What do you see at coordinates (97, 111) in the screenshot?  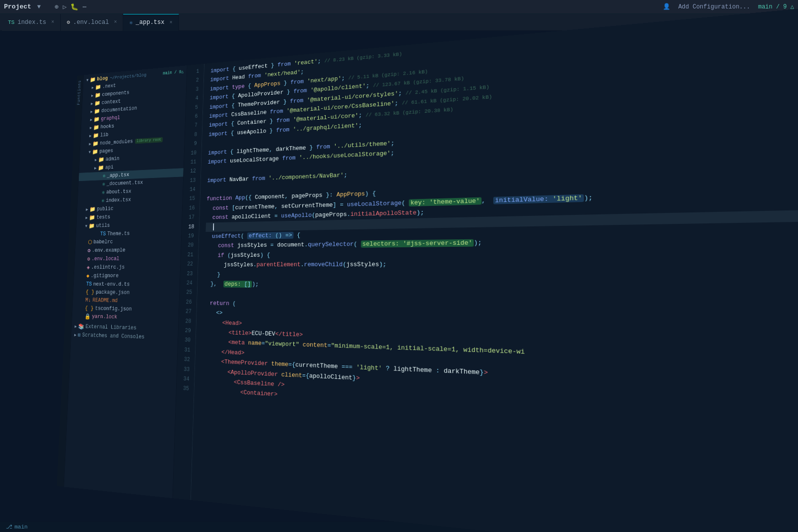 I see `folder-icon-documentation: 📁` at bounding box center [97, 111].